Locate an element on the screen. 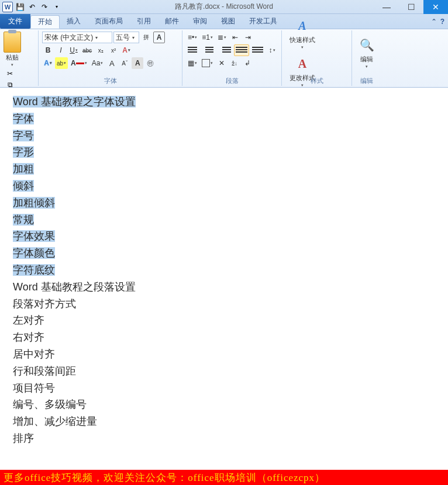 The width and height of the screenshot is (448, 485). document-line: 倾斜 is located at coordinates (230, 186).